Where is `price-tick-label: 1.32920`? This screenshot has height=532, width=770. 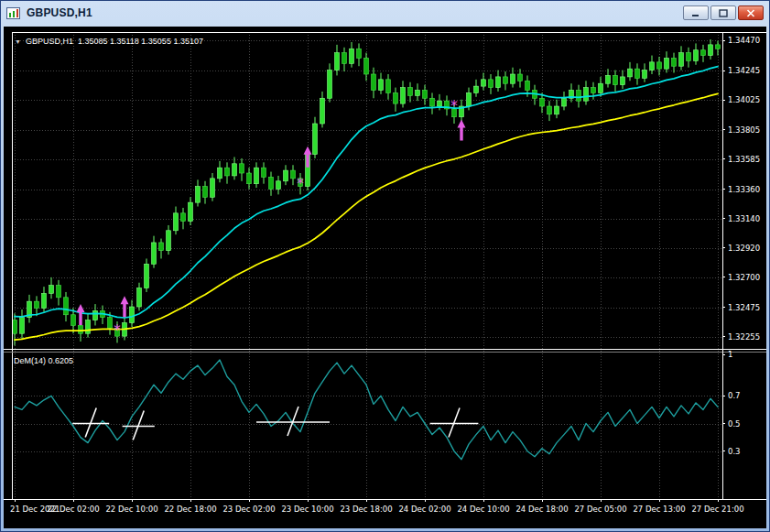
price-tick-label: 1.32920 is located at coordinates (743, 248).